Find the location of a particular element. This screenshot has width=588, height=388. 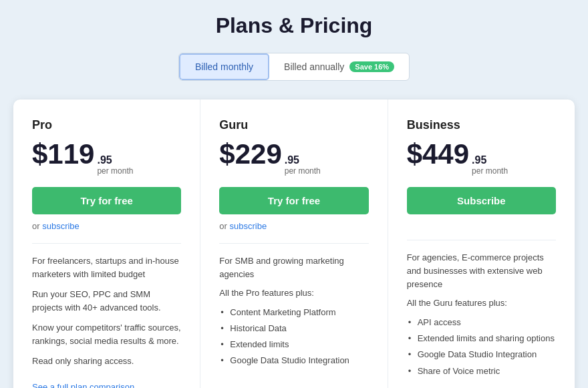

save-badge: Save 16% is located at coordinates (372, 67).